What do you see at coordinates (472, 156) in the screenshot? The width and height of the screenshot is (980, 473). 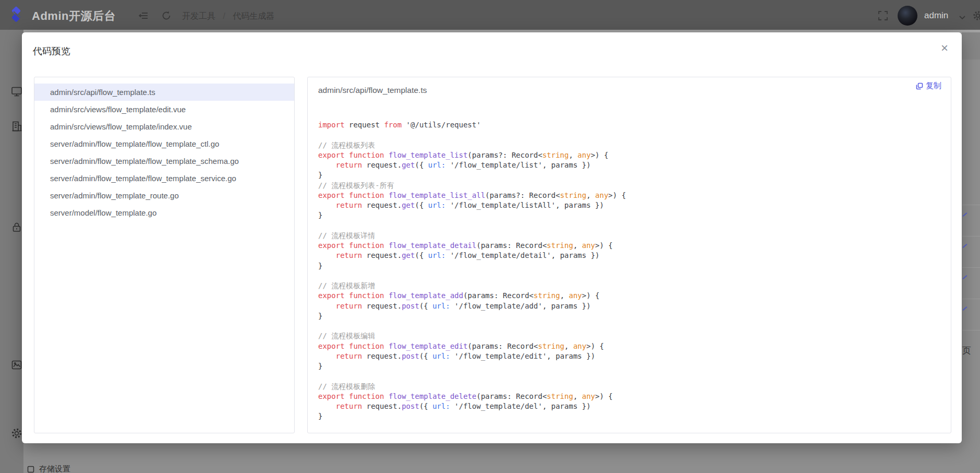 I see `code-line: export function flow_template_list(param…` at bounding box center [472, 156].